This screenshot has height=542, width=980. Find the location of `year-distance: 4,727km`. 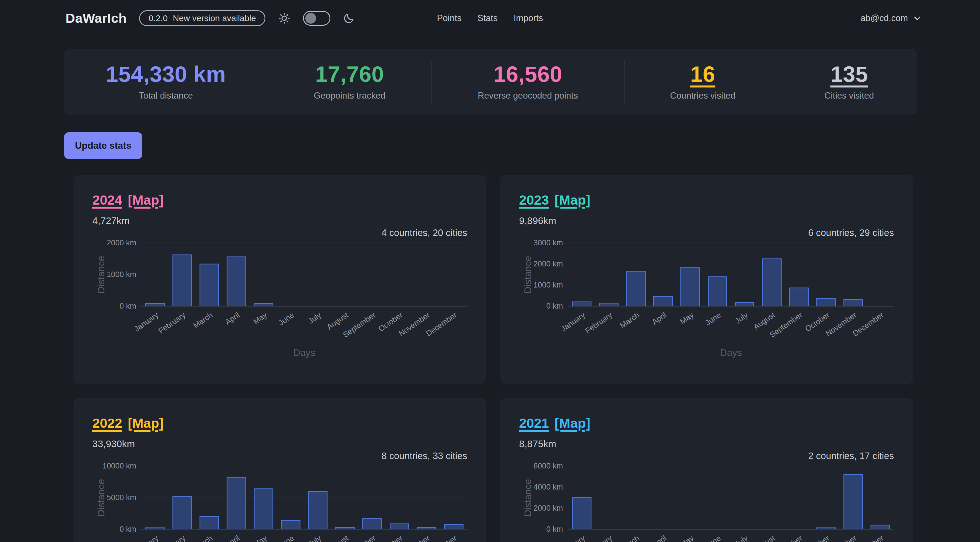

year-distance: 4,727km is located at coordinates (280, 221).